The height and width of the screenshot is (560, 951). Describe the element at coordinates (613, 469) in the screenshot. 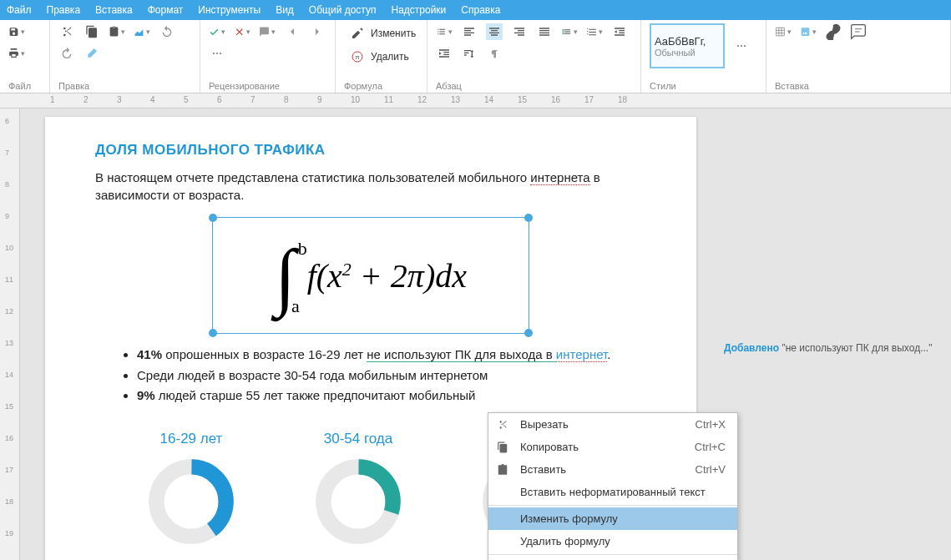

I see `ctx-paste: ВставитьCtrl+V` at that location.